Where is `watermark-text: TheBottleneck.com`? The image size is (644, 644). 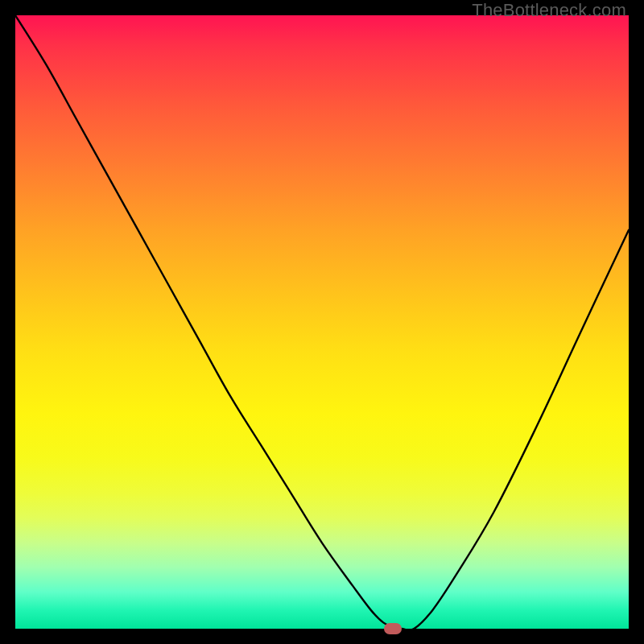
watermark-text: TheBottleneck.com is located at coordinates (549, 10).